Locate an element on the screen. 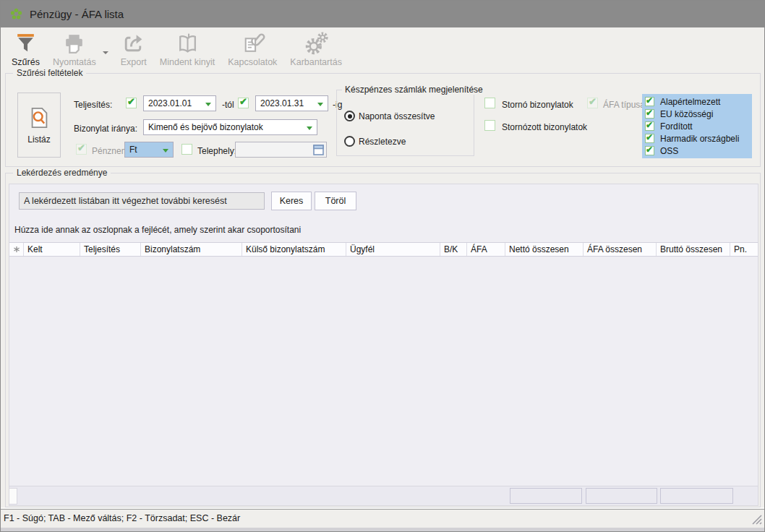 This screenshot has width=765, height=532. print-button: Nyomtatás is located at coordinates (74, 48).